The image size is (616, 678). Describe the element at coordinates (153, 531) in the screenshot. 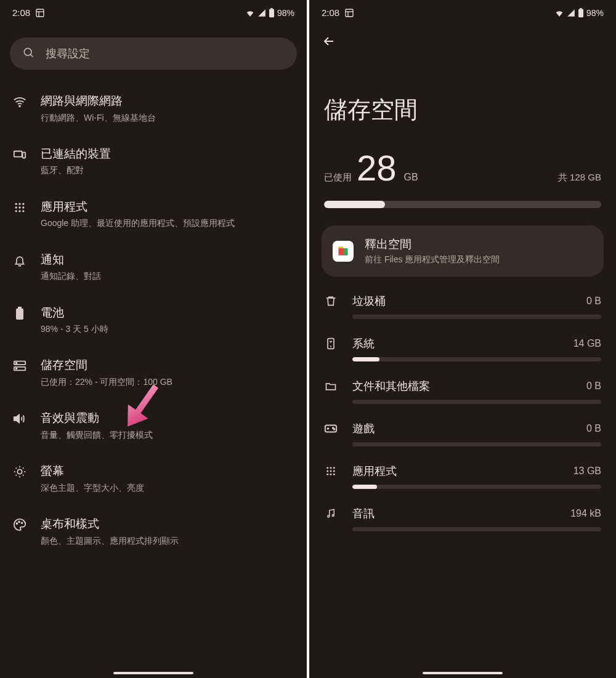

I see `setting-wallpaper: 桌布和樣式 顏色、主題圖示、應用程式排列顯示` at that location.